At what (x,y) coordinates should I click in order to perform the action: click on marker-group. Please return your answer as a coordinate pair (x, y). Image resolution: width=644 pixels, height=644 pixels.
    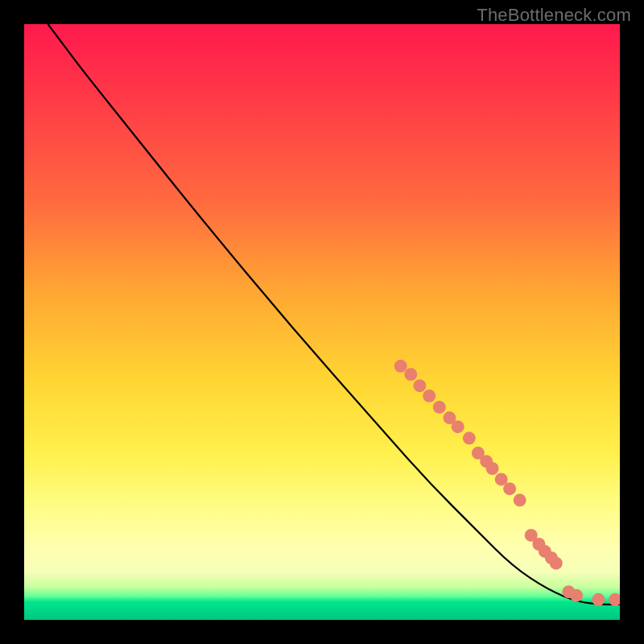
    Looking at the image, I should click on (507, 483).